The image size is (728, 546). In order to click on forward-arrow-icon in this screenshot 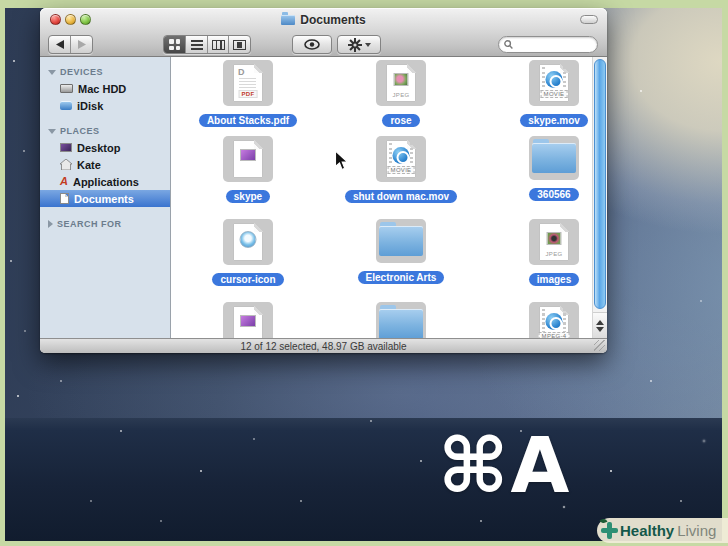, I will do `click(82, 44)`.